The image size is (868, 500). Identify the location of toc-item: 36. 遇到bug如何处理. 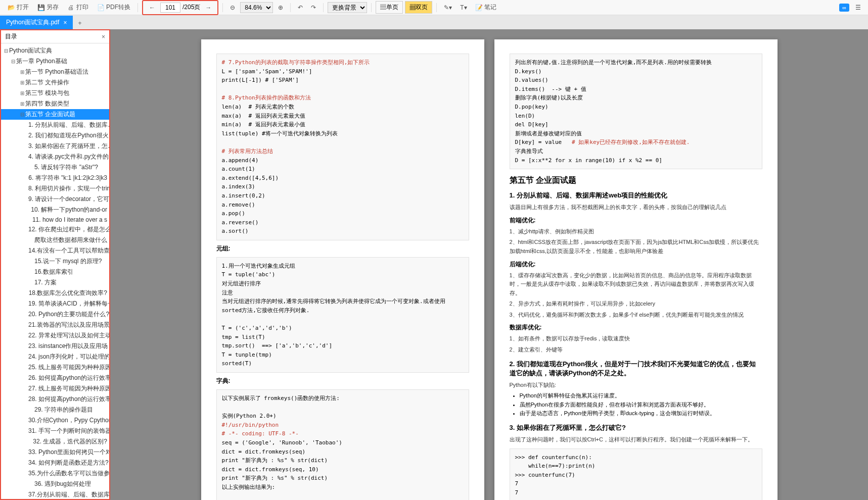
(55, 484).